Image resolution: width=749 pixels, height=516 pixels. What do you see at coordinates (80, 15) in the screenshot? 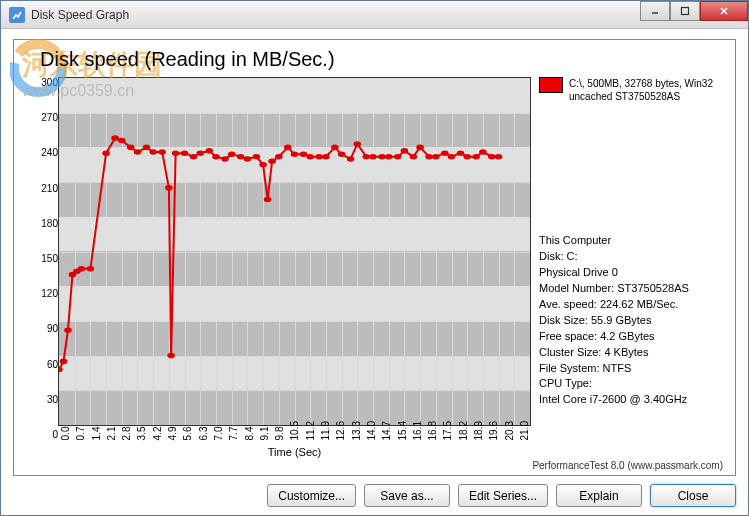
I see `window-title: Disk Speed Graph` at bounding box center [80, 15].